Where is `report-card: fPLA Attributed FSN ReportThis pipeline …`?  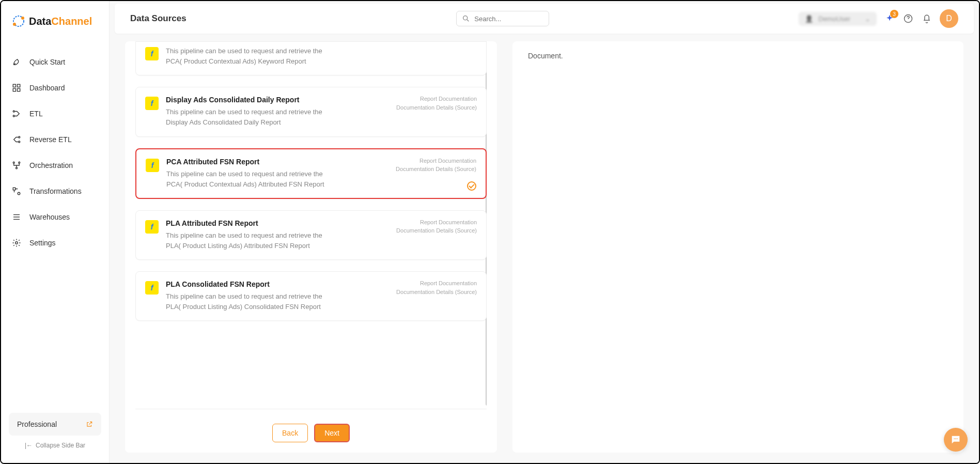
report-card: fPLA Attributed FSN ReportThis pipeline … is located at coordinates (311, 235).